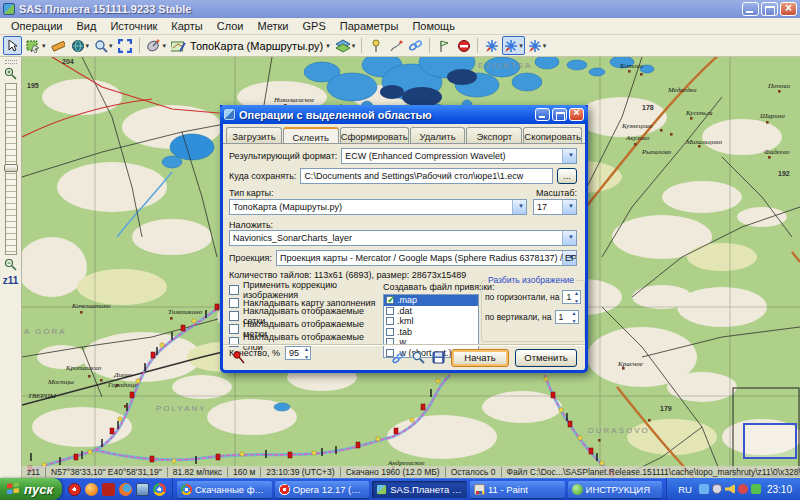 The image size is (800, 500). I want to click on georef-option-label: .map, so click(407, 300).